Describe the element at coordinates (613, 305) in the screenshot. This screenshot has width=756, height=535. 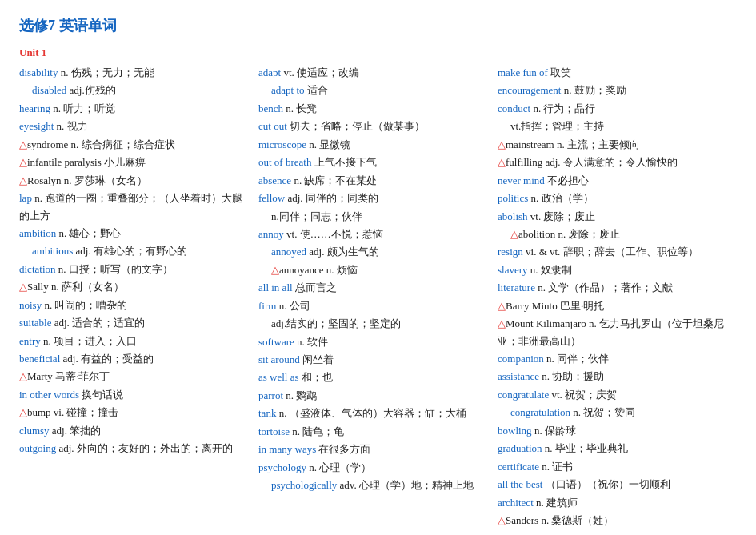
I see `entry: △Barry Minto 巴里·明托` at that location.